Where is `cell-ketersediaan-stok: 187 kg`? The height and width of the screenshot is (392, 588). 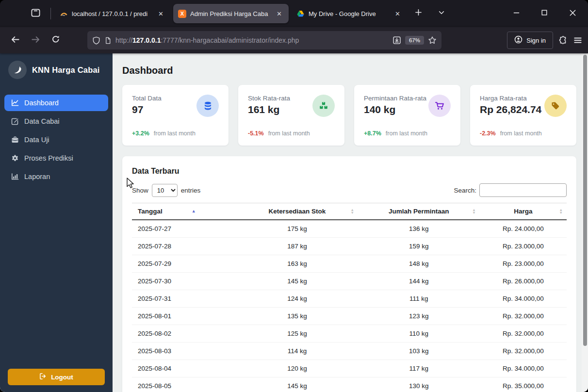 cell-ketersediaan-stok: 187 kg is located at coordinates (297, 246).